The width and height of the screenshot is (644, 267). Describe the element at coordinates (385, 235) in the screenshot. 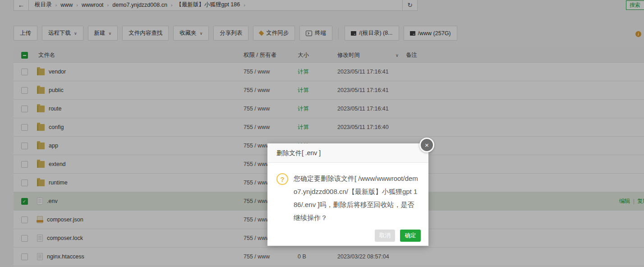

I see `cancel-button: 取消` at that location.